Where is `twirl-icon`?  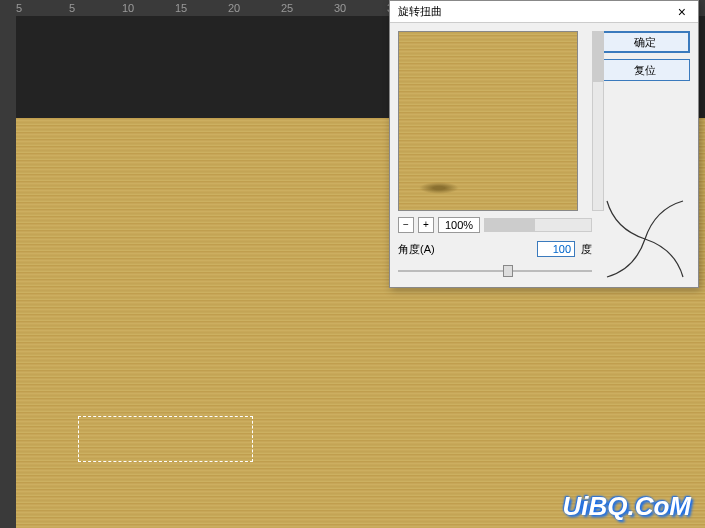 twirl-icon is located at coordinates (645, 239).